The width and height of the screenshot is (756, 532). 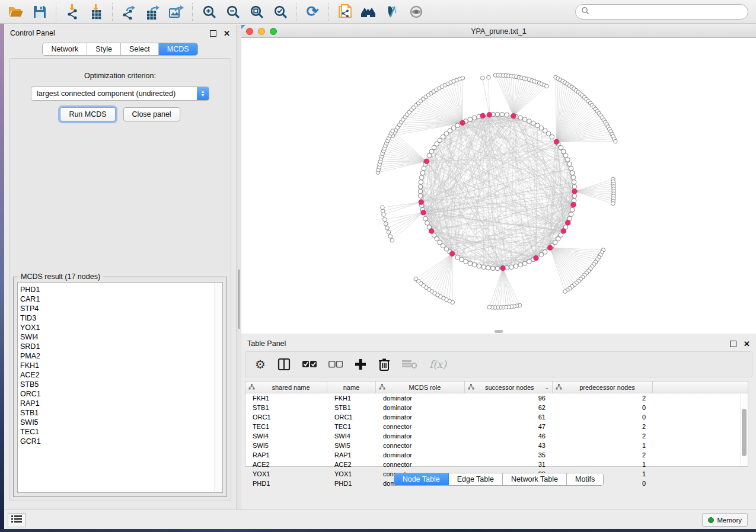 I want to click on cell-shared-name: RAP1, so click(x=286, y=455).